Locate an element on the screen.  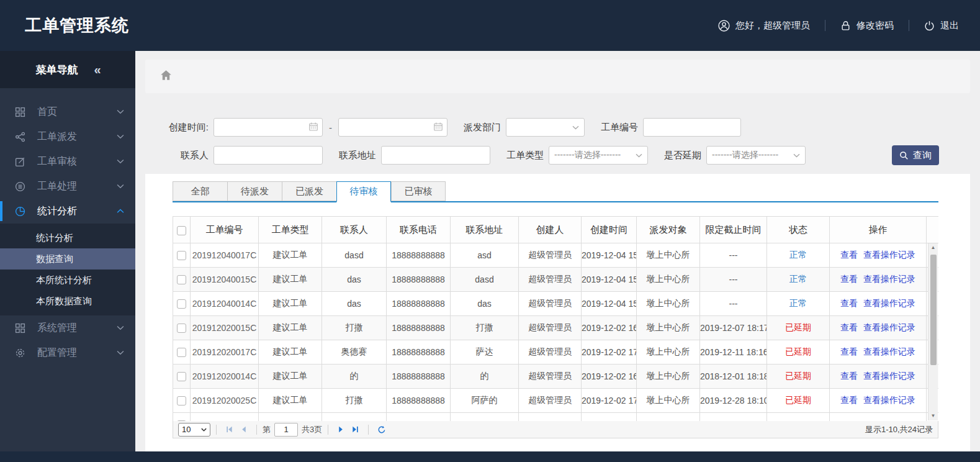
column-header: 创建人 is located at coordinates (550, 230).